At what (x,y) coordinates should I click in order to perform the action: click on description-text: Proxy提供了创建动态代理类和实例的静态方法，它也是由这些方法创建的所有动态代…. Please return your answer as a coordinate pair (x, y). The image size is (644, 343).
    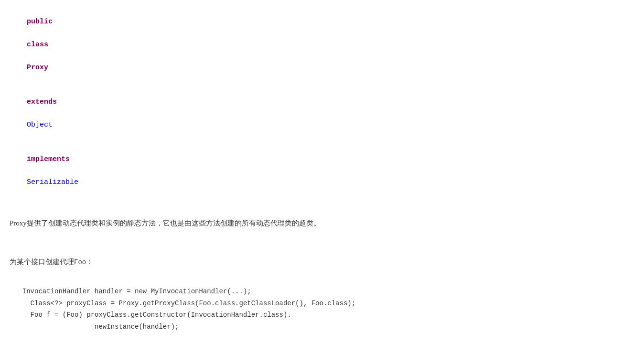
    Looking at the image, I should click on (165, 223).